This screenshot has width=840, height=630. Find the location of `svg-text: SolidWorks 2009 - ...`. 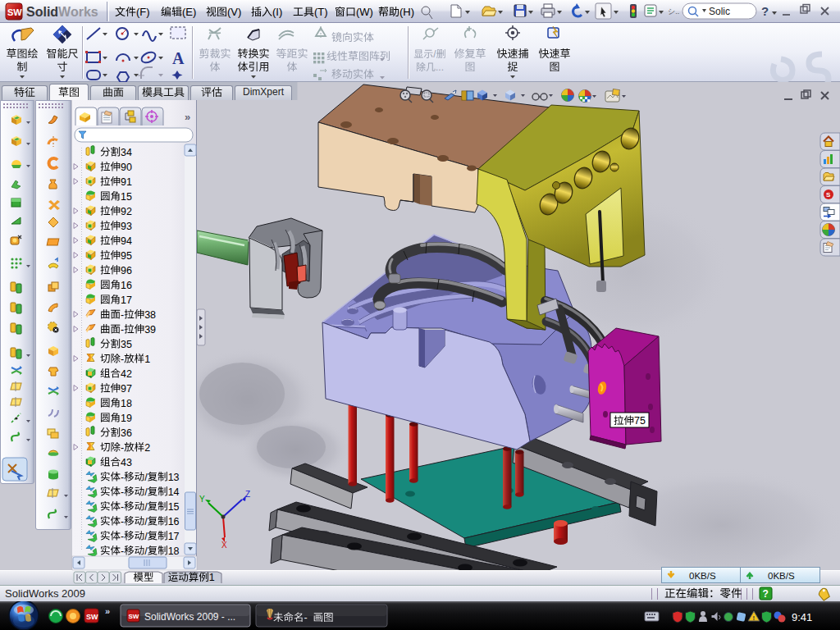

svg-text: SolidWorks 2009 - ... is located at coordinates (190, 617).